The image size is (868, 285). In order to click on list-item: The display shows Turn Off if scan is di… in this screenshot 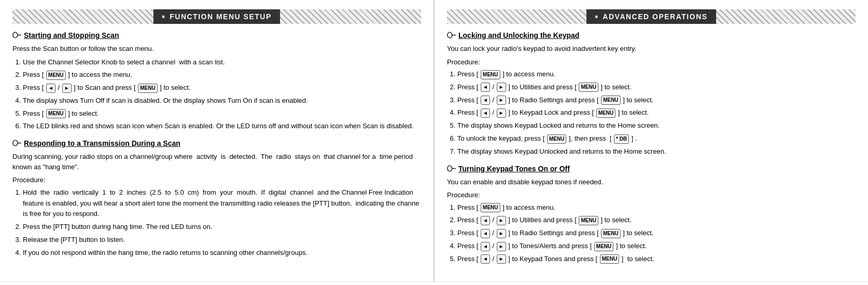, I will do `click(222, 101)`.